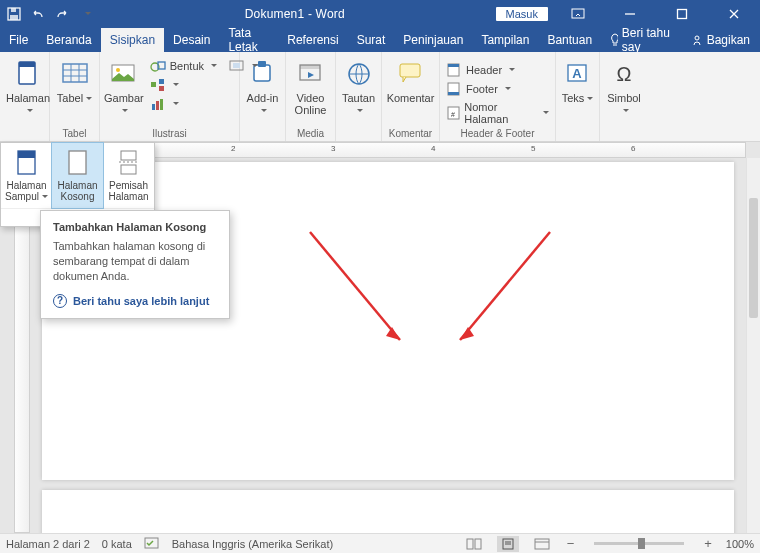 The image size is (760, 553). What do you see at coordinates (311, 74) in the screenshot?
I see `video-icon` at bounding box center [311, 74].